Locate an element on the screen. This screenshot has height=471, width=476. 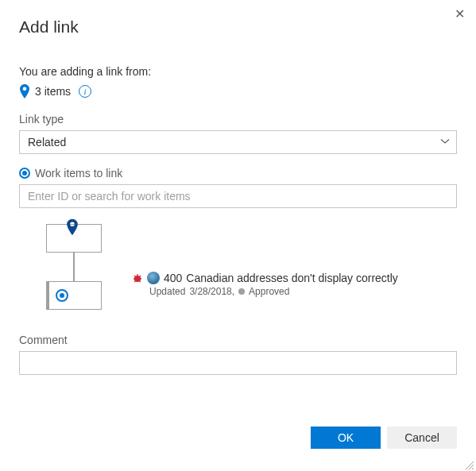
updated-date: 3/28/2018, is located at coordinates (211, 291).